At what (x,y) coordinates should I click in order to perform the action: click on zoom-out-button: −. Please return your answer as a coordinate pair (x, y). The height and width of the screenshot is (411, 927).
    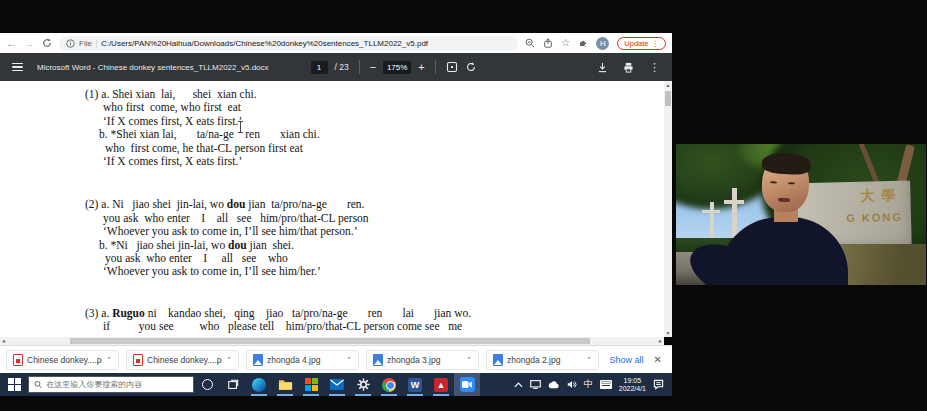
    Looking at the image, I should click on (373, 68).